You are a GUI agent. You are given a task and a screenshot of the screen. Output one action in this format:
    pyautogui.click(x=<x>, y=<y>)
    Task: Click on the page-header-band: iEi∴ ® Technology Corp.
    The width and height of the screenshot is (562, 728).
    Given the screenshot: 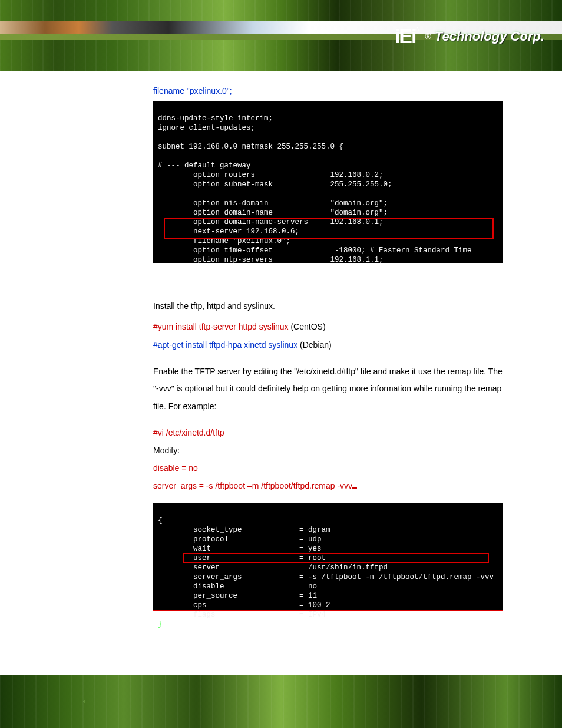 What is the action you would take?
    pyautogui.click(x=281, y=35)
    